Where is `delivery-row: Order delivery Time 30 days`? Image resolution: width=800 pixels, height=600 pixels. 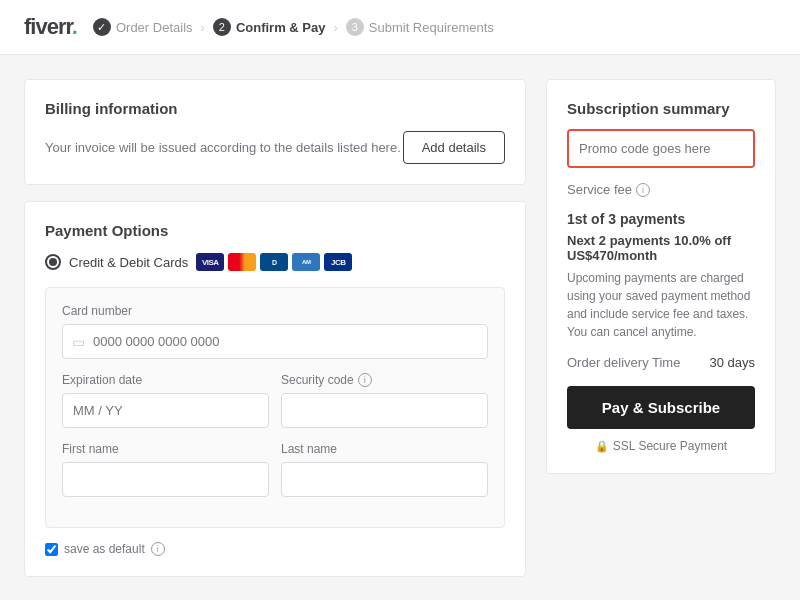 delivery-row: Order delivery Time 30 days is located at coordinates (661, 362).